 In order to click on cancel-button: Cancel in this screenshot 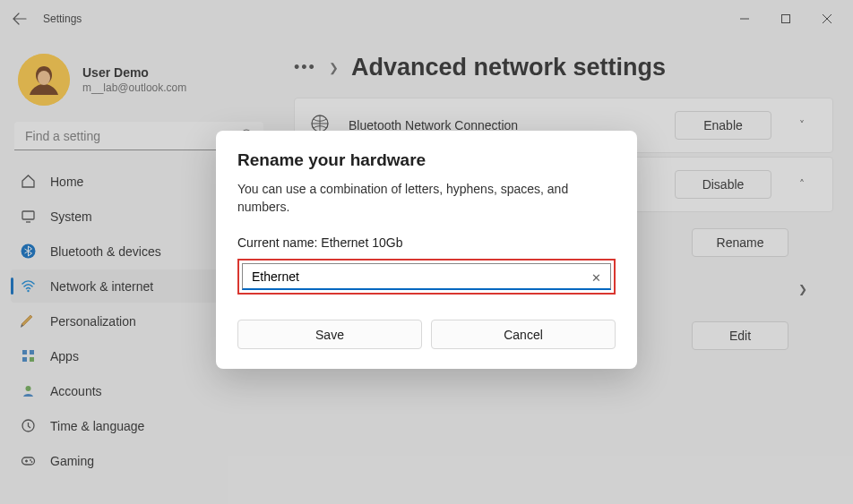, I will do `click(523, 335)`.